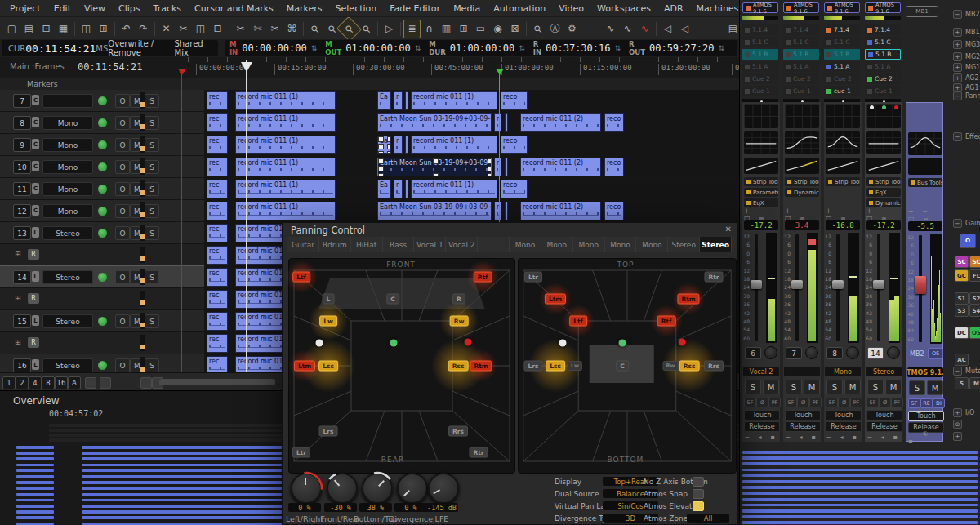 The width and height of the screenshot is (980, 525). What do you see at coordinates (87, 29) in the screenshot?
I see `link-clips-icon: ◫` at bounding box center [87, 29].